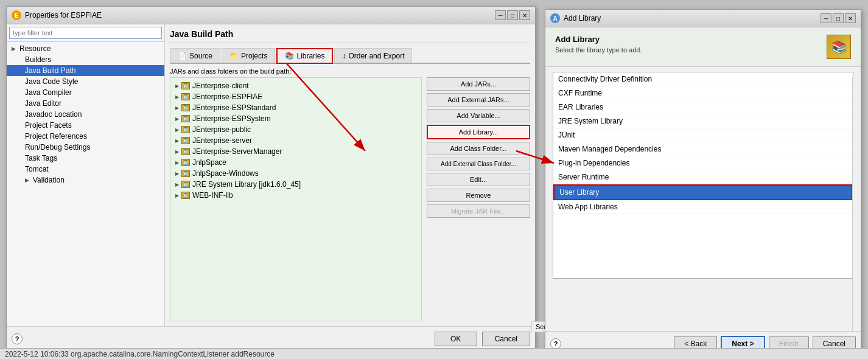 This screenshot has width=868, height=359. What do you see at coordinates (248, 55) in the screenshot?
I see `tab-projects: 📁 Projects` at bounding box center [248, 55].